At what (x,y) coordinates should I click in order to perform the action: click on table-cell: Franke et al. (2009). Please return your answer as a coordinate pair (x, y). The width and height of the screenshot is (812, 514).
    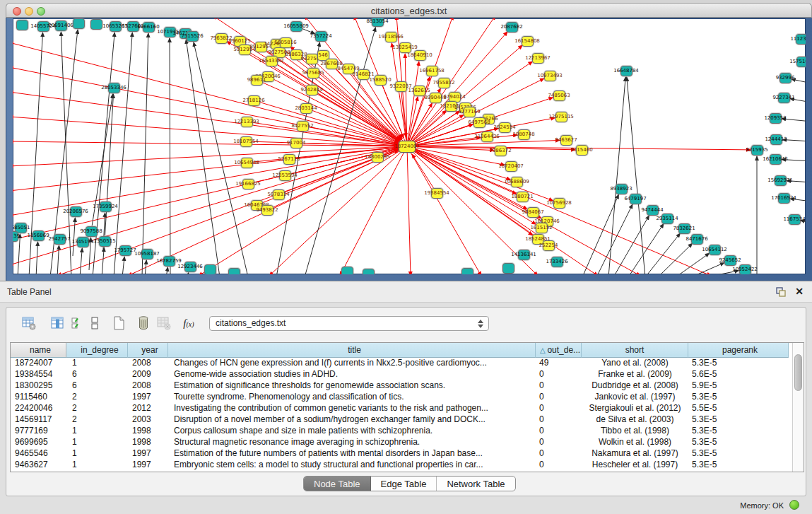
    Looking at the image, I should click on (635, 375).